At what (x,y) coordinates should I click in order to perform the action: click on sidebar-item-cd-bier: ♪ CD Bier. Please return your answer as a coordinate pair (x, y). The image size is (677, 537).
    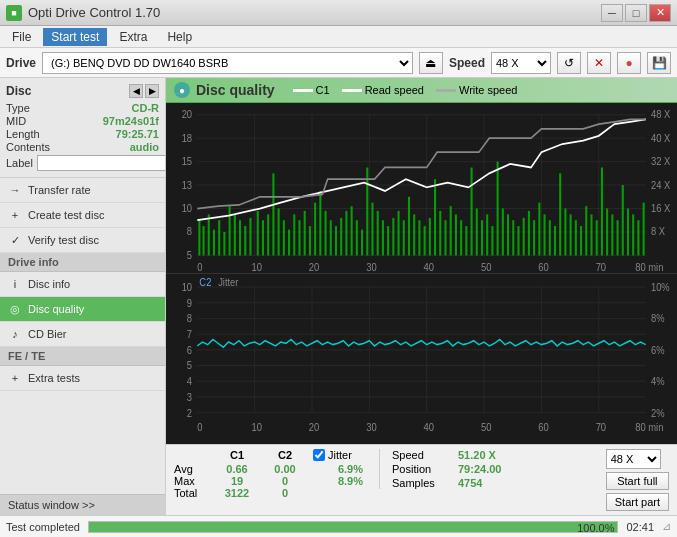
    Looking at the image, I should click on (82, 334).